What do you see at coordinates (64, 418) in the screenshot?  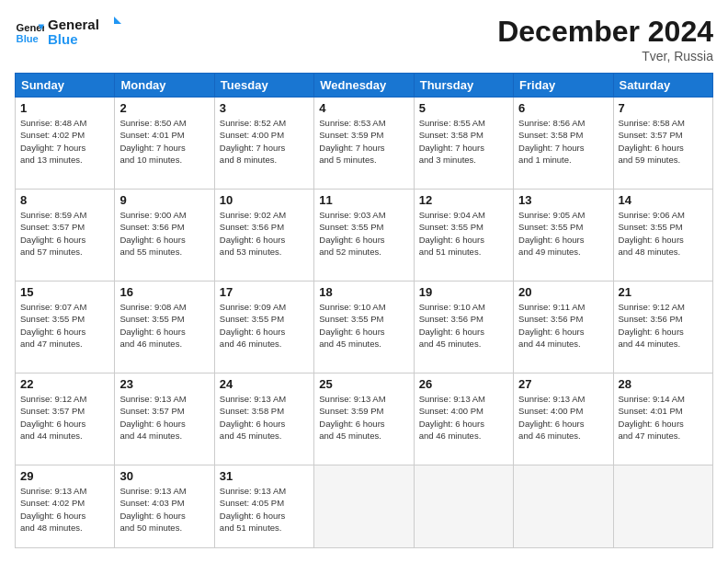 I see `day-info: Sunrise: 9:12 AMSunset: 3:57 PMDaylight:…` at bounding box center [64, 418].